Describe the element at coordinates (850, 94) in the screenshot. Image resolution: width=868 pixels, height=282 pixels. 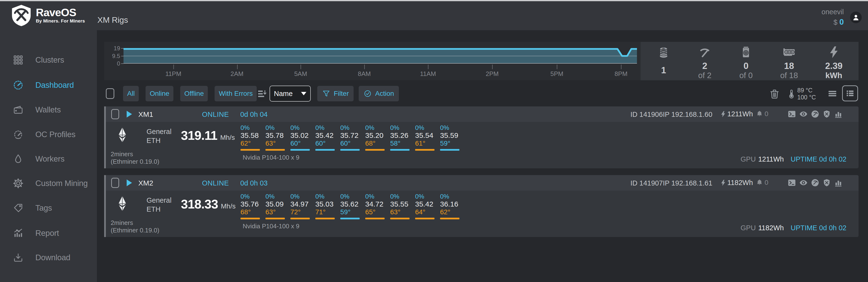
I see `list-view-icon` at that location.